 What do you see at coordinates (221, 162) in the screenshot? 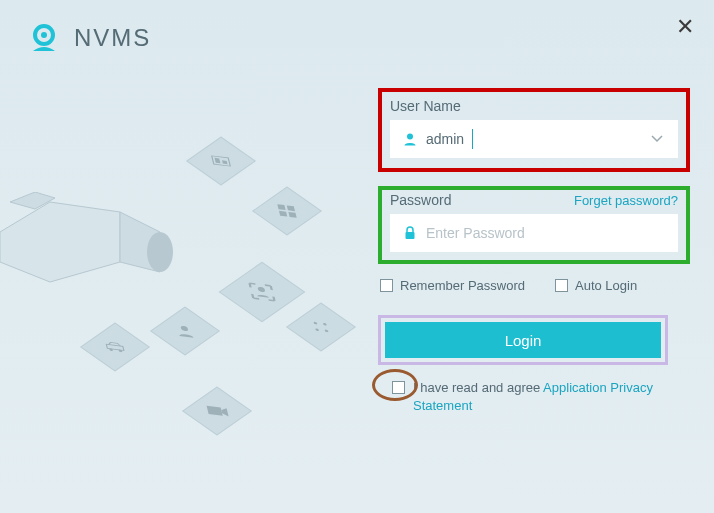
I see `art-tile-icon` at bounding box center [221, 162].